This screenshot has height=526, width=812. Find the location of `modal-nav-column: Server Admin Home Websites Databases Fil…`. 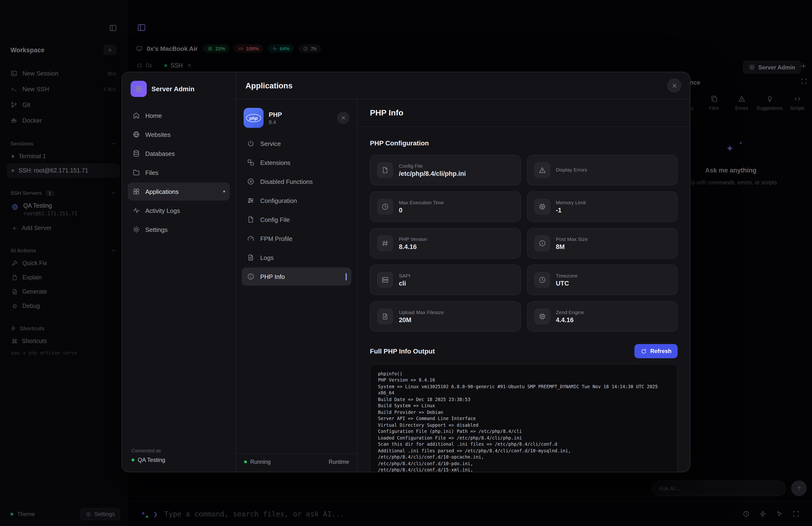

modal-nav-column: Server Admin Home Websites Databases Fil… is located at coordinates (179, 272).